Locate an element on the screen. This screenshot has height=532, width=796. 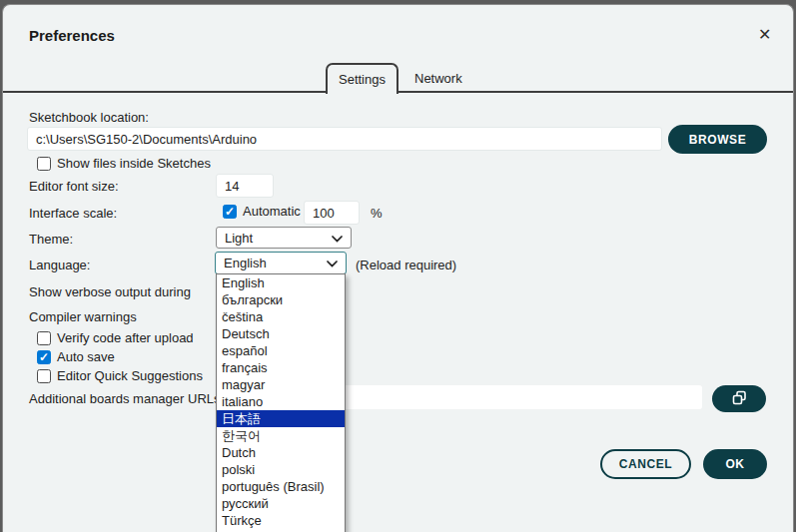
tab-settings-label: Settings is located at coordinates (362, 80).